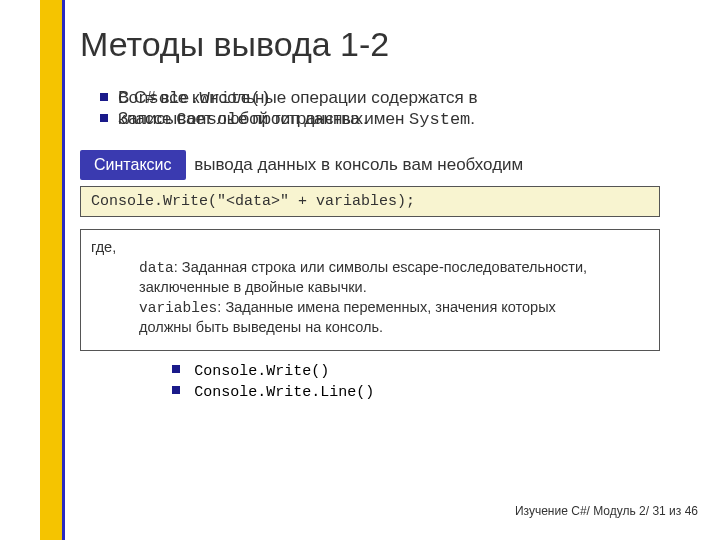  Describe the element at coordinates (357, 164) in the screenshot. I see `syntax-trail: вывода данных в консоль вам необходим` at that location.